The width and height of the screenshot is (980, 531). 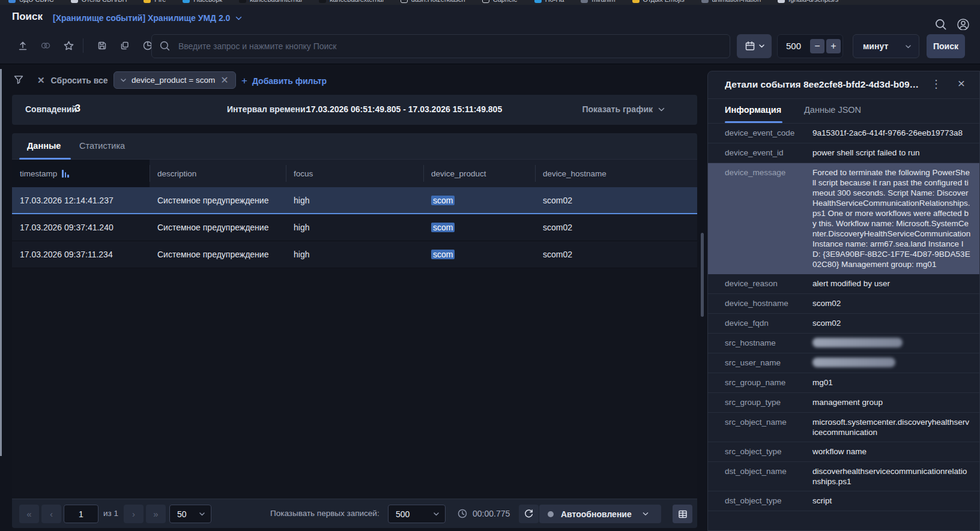 I want to click on prev-page-button: ‹, so click(x=52, y=514).